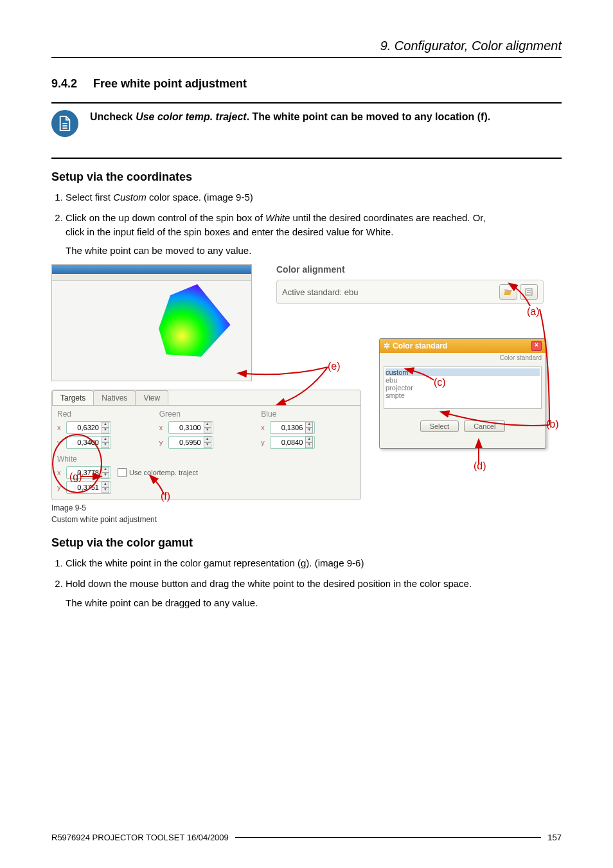  What do you see at coordinates (306, 177) in the screenshot?
I see `setup-coords-title: Setup via the coordinates` at bounding box center [306, 177].